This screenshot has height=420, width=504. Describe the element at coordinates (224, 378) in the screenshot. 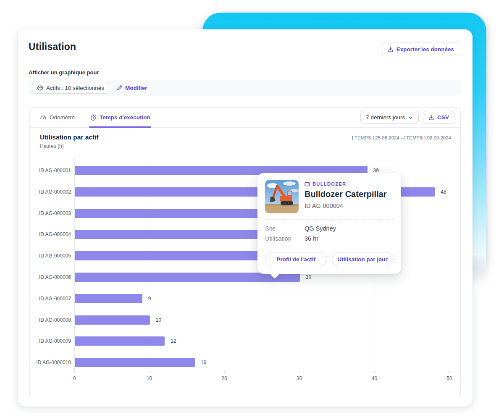

I see `x-tick-label: 20` at that location.